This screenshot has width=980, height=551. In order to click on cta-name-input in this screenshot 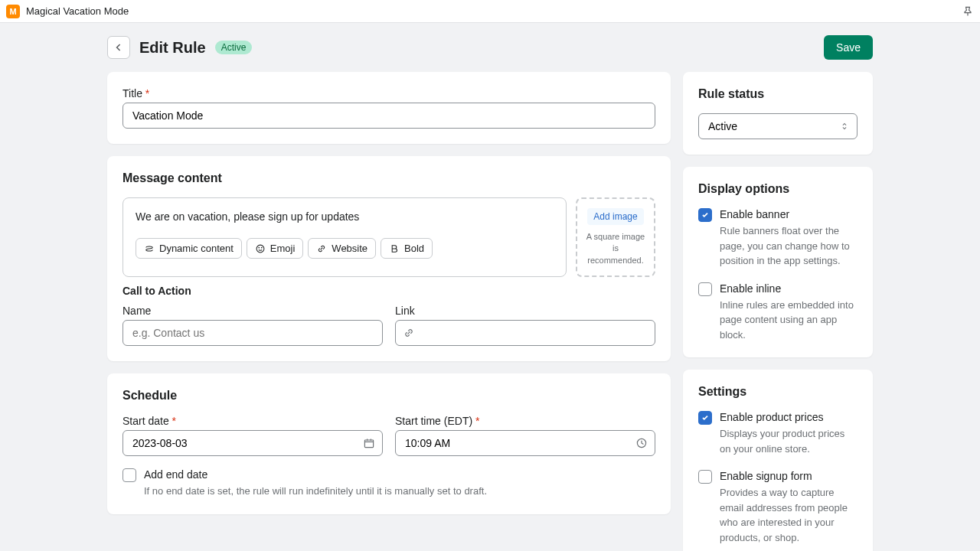, I will do `click(253, 333)`.